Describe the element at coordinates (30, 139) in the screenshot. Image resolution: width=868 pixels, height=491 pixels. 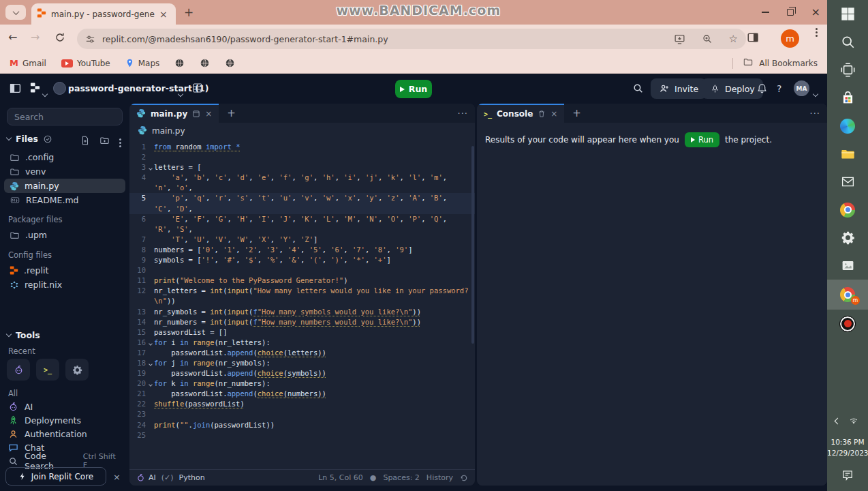
I see `files-header: Files` at that location.